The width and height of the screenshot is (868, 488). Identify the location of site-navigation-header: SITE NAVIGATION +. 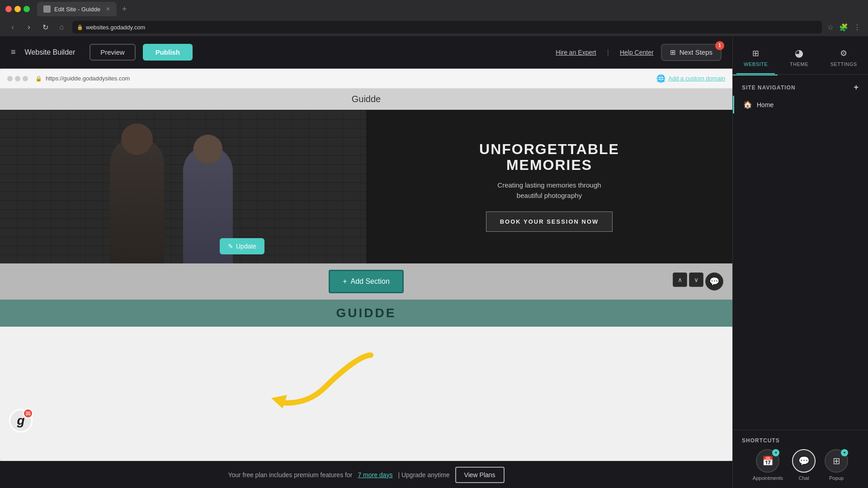
(800, 86).